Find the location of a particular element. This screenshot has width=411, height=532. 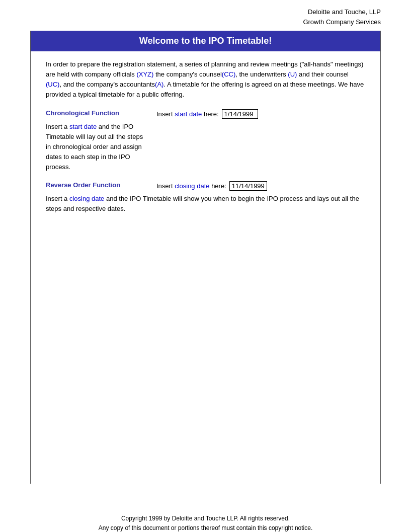

reverse-title: Reverse Order Function is located at coordinates (101, 185).